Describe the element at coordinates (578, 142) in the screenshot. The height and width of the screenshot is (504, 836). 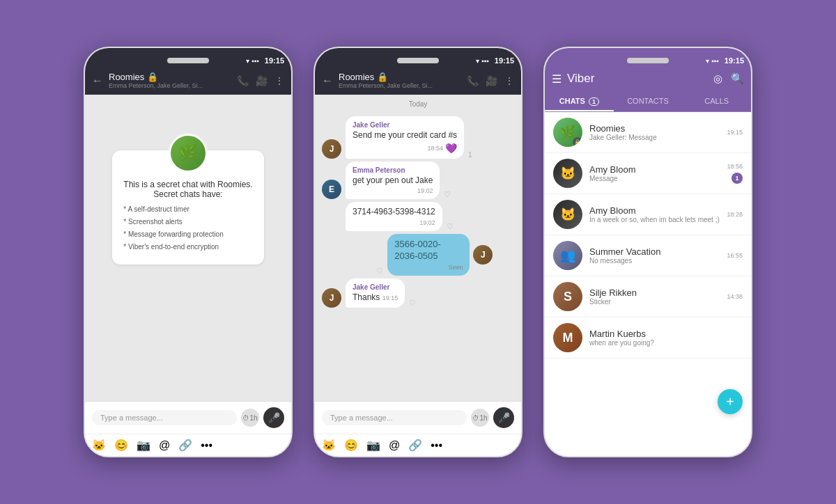
I see `lock-icon-roomies: 🔒` at that location.